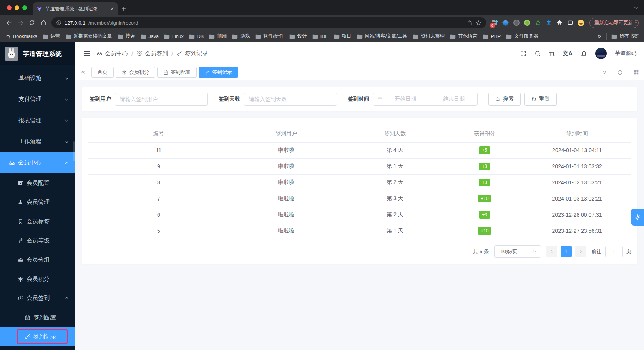  What do you see at coordinates (38, 78) in the screenshot?
I see `sidebar-item-infrastructure: 基础设施` at bounding box center [38, 78].